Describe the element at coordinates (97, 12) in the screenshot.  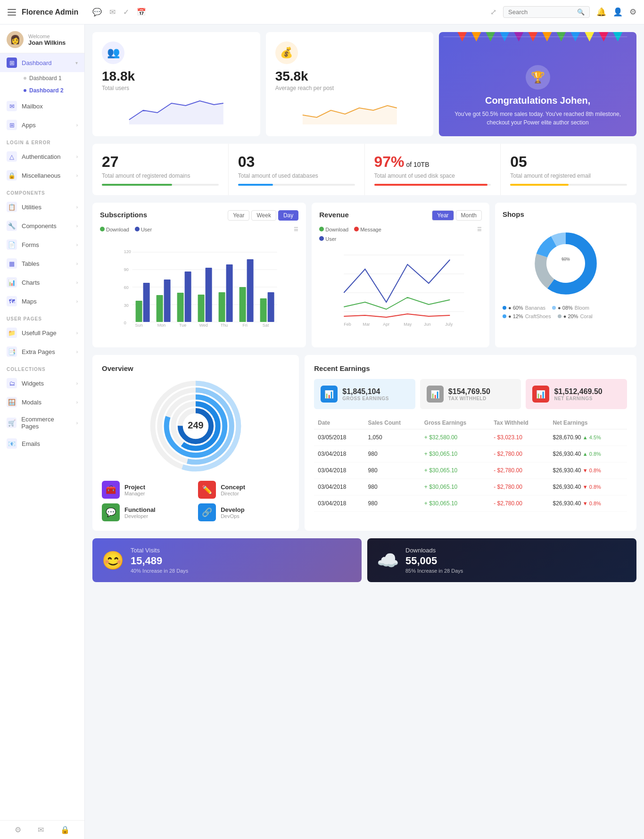
I see `chat-icon: 💬` at that location.